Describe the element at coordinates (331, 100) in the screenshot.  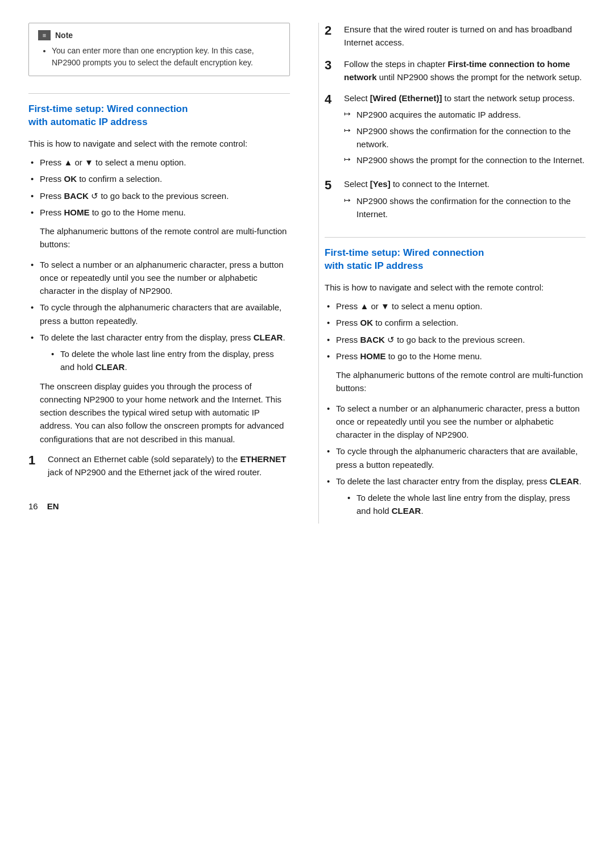
I see `step-4-number: 4` at that location.